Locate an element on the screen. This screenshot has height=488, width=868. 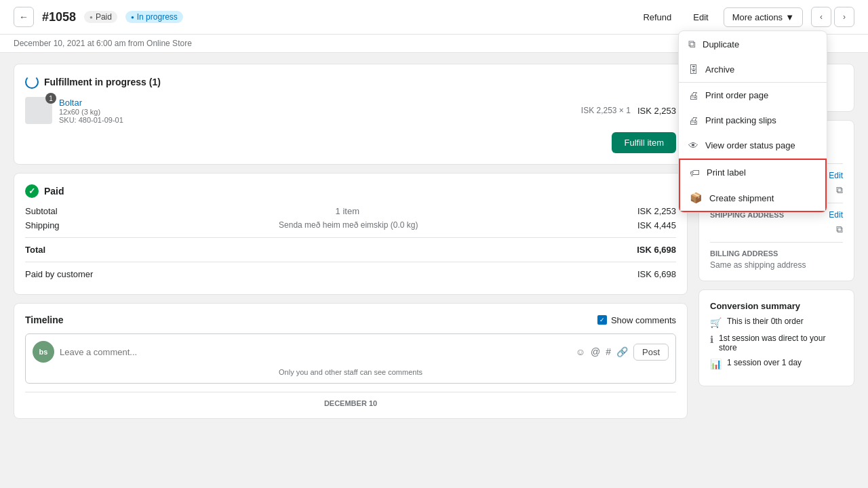
progress-badge: In progress is located at coordinates (155, 17).